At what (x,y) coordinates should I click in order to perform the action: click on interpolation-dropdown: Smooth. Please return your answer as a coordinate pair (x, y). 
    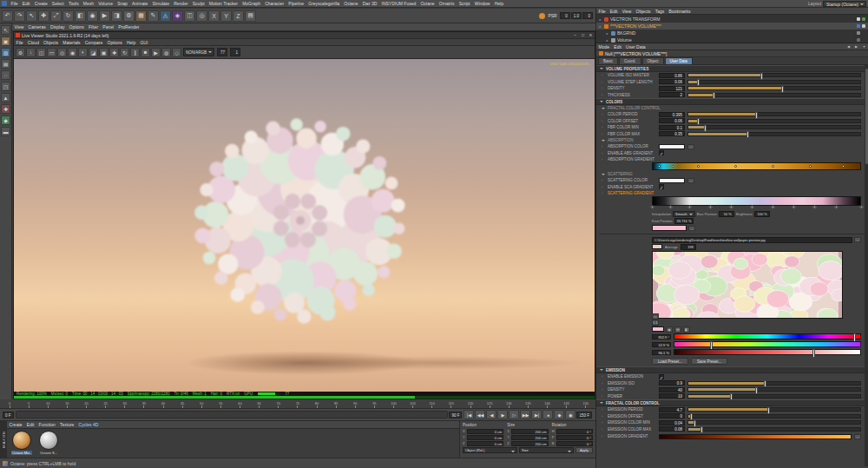
    Looking at the image, I should click on (684, 214).